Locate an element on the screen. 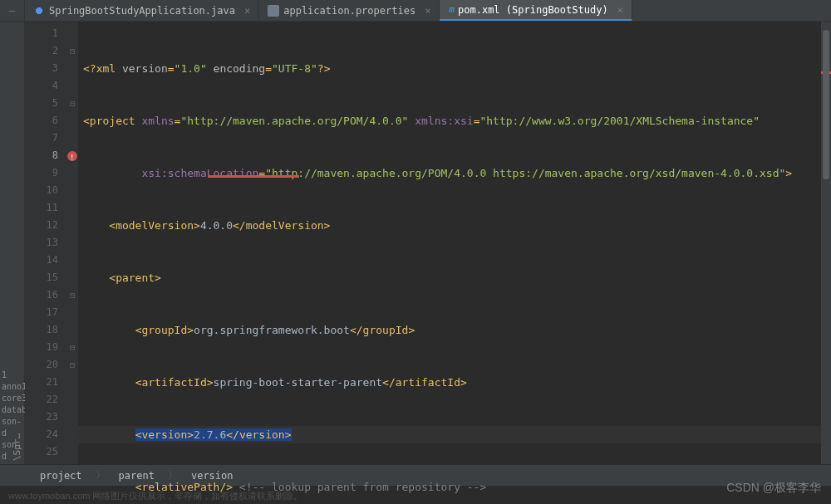 This screenshot has width=831, height=504. tab-control-icon: — is located at coordinates (12, 10).